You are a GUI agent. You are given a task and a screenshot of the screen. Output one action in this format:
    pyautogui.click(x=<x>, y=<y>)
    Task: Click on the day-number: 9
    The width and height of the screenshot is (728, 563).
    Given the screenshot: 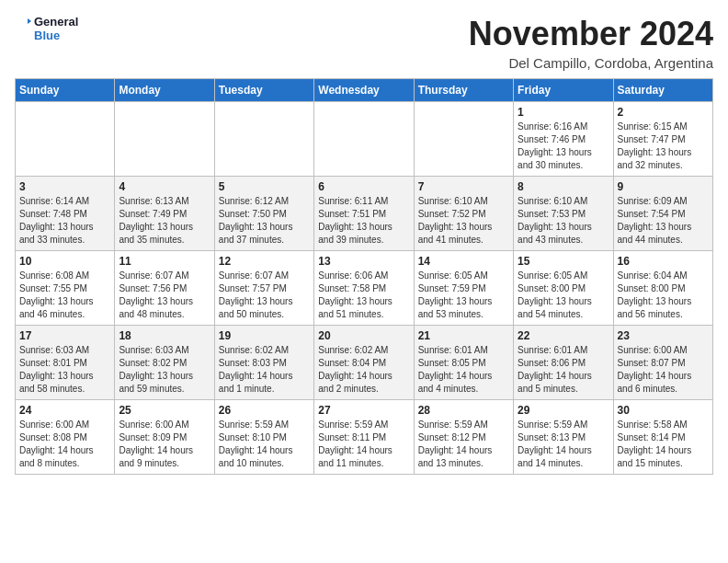 What is the action you would take?
    pyautogui.click(x=664, y=187)
    